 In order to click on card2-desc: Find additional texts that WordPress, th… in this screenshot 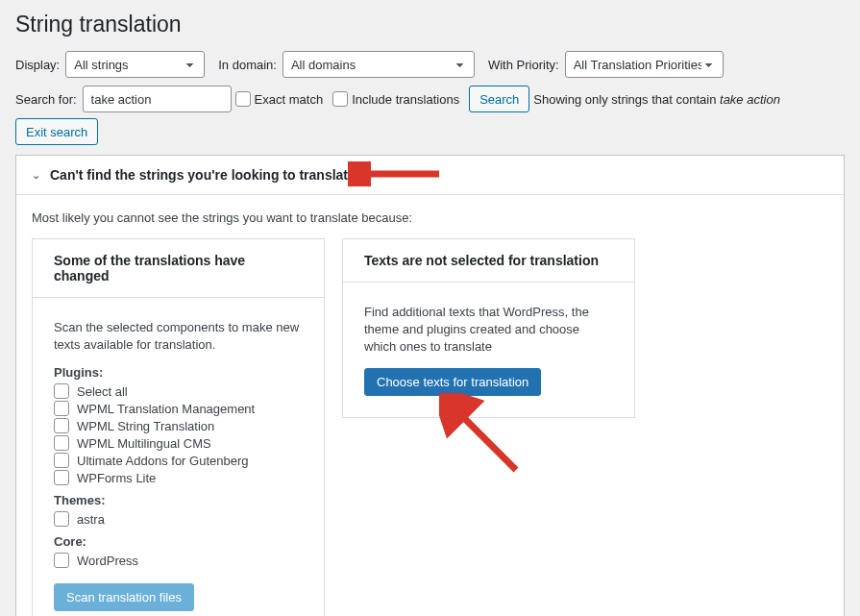, I will do `click(488, 331)`.